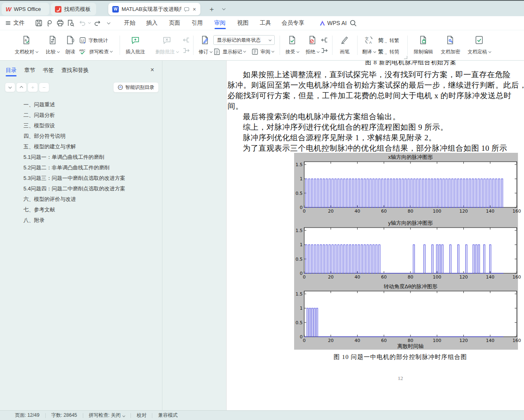 The width and height of the screenshot is (524, 420). Describe the element at coordinates (262, 23) in the screenshot. I see `menu-bar: 文件 开始 插入 页面 引用 审阅 视图 工具 会员专享 WPS AI` at that location.